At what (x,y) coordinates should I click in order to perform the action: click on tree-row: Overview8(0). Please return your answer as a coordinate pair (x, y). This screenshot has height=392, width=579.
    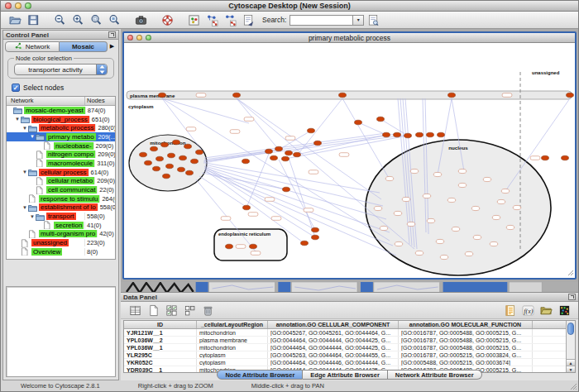
    Looking at the image, I should click on (61, 251).